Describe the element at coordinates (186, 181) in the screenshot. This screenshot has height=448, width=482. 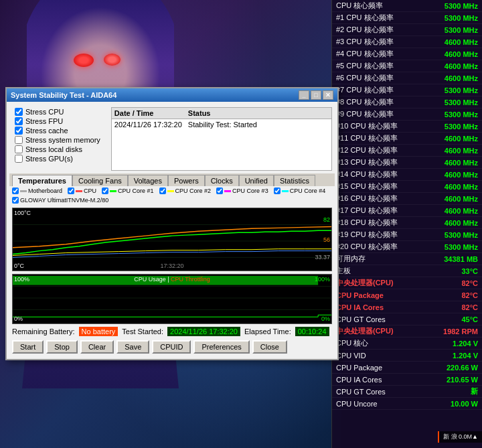
I see `tab-powers: Powers` at that location.